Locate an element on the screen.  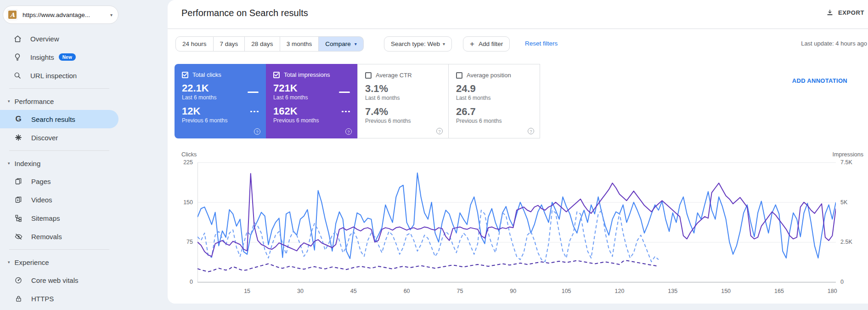
videos-icon is located at coordinates (18, 200).